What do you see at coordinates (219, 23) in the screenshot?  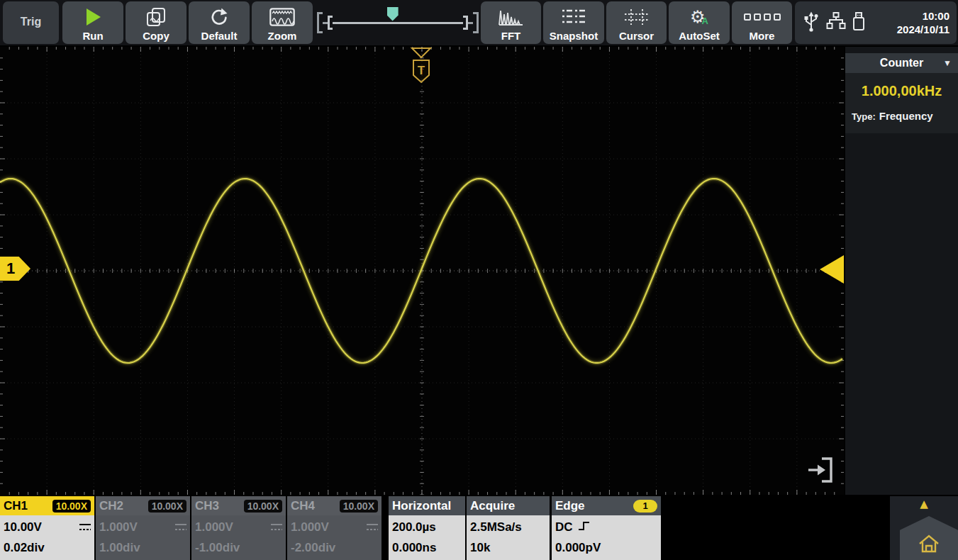 I see `default-button: Default` at bounding box center [219, 23].